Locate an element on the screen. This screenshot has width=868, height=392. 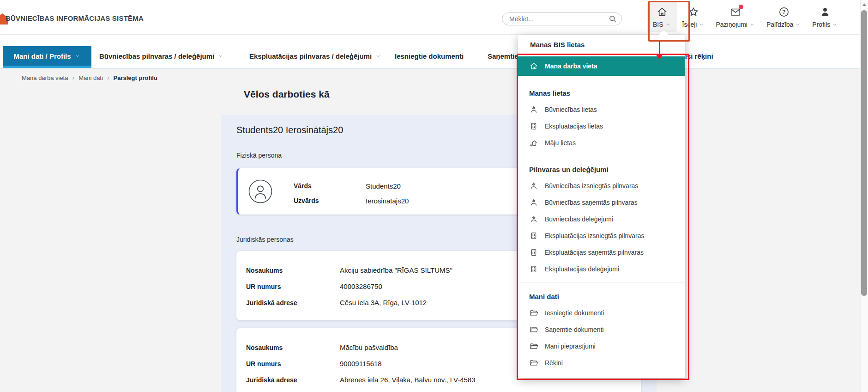
house-icon is located at coordinates (534, 143).